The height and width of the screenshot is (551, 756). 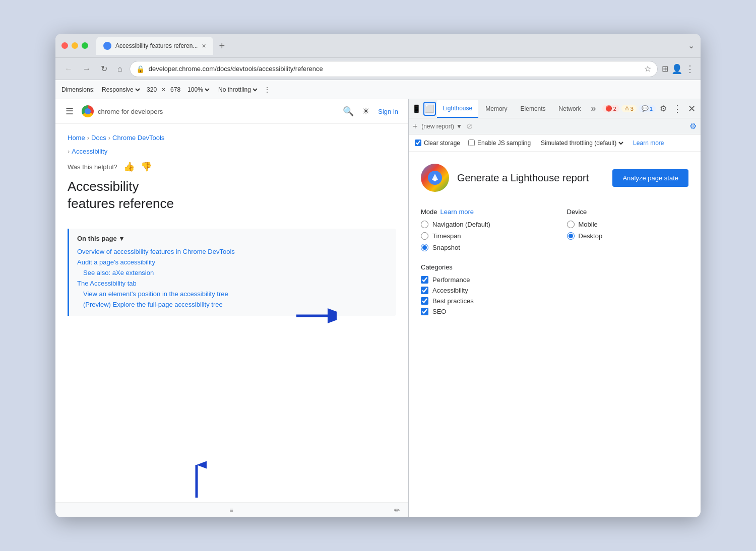 I want to click on best-practices-checkbox, so click(x=424, y=301).